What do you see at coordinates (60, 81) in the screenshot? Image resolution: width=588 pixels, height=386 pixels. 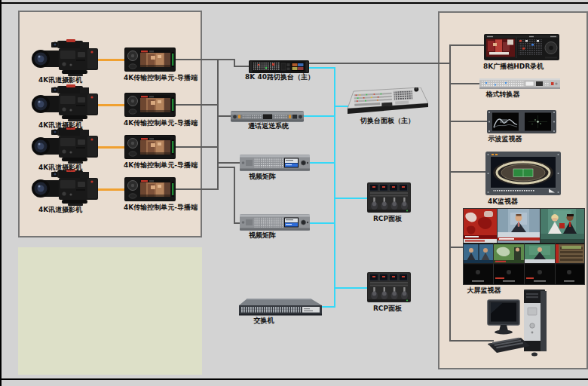 I see `camera-1-label: 4K讯道摄影机` at bounding box center [60, 81].